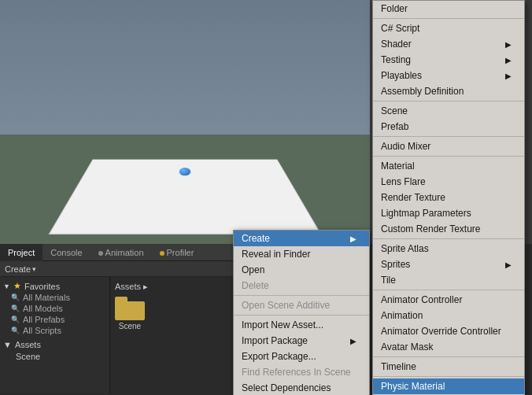  What do you see at coordinates (16, 297) in the screenshot?
I see `search-icon-materials: 🔍` at bounding box center [16, 297].